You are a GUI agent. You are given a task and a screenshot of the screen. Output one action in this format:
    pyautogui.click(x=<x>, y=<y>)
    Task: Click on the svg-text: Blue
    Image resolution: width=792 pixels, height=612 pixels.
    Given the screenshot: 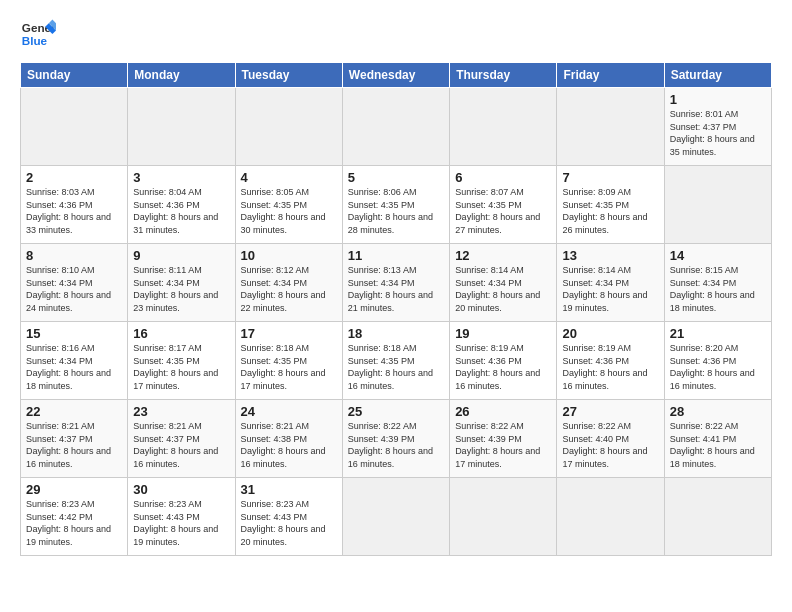 What is the action you would take?
    pyautogui.click(x=35, y=40)
    